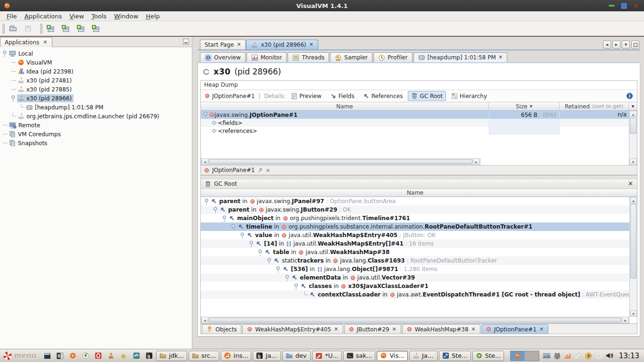 This screenshot has width=644, height=362. Describe the element at coordinates (415, 252) in the screenshot. I see `gc-tree-row: table in java.util.WeakHashMap#38` at that location.